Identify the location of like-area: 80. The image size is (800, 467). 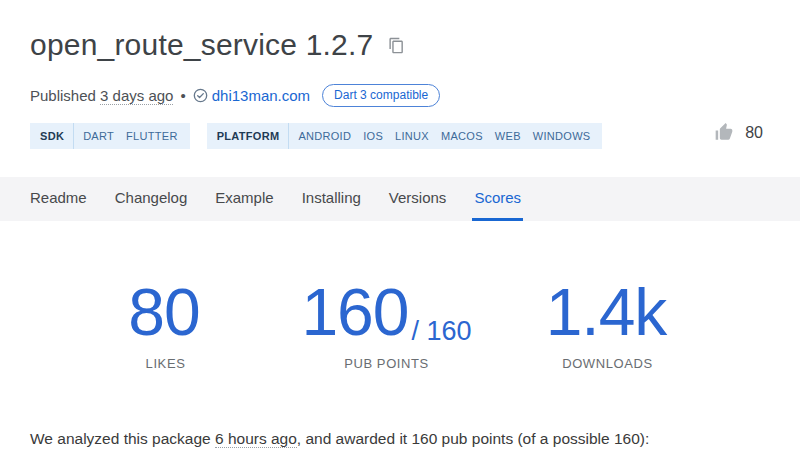
(738, 133).